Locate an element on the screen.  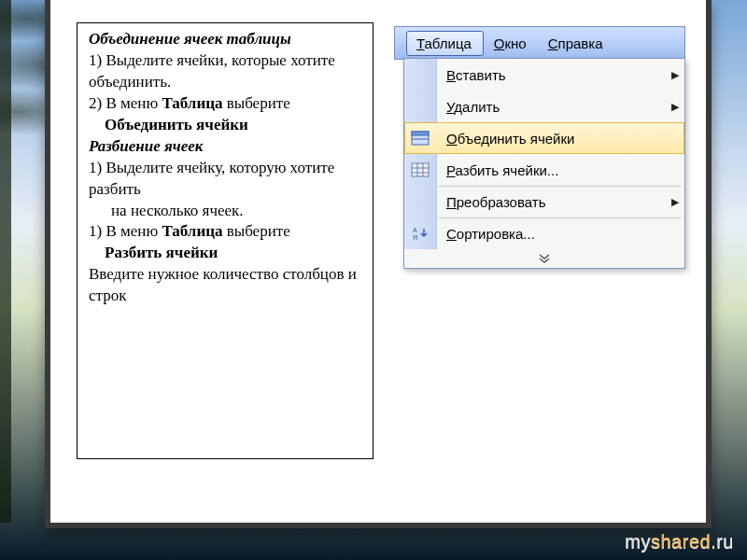
sort-icon: АЯ is located at coordinates (420, 233).